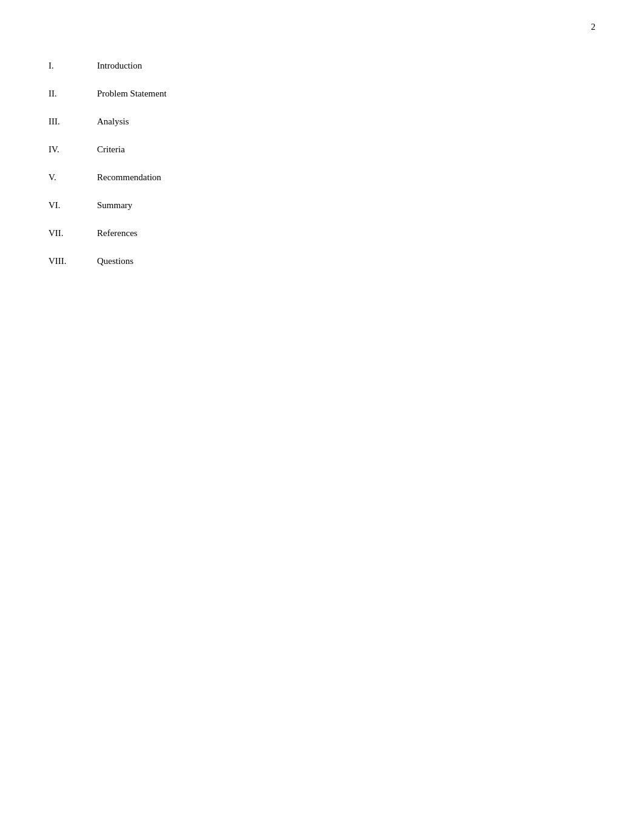 Image resolution: width=644 pixels, height=835 pixels. Describe the element at coordinates (132, 75) in the screenshot. I see `toc-title: Introduction` at that location.